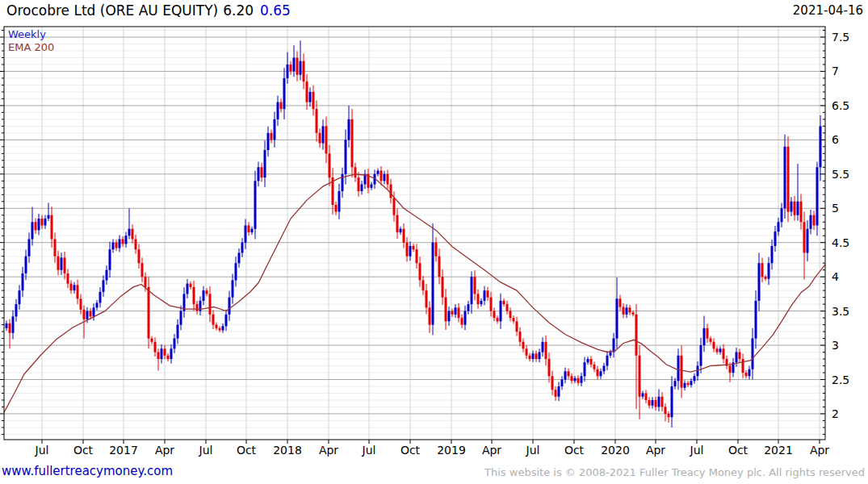  Describe the element at coordinates (451, 450) in the screenshot. I see `x-axis-label: 2019` at that location.